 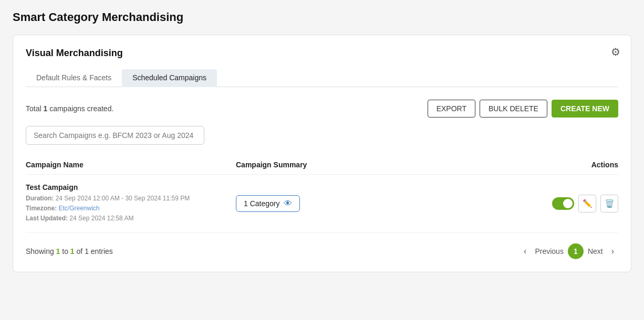 What do you see at coordinates (609, 204) in the screenshot?
I see `delete-button: 🗑️` at bounding box center [609, 204].